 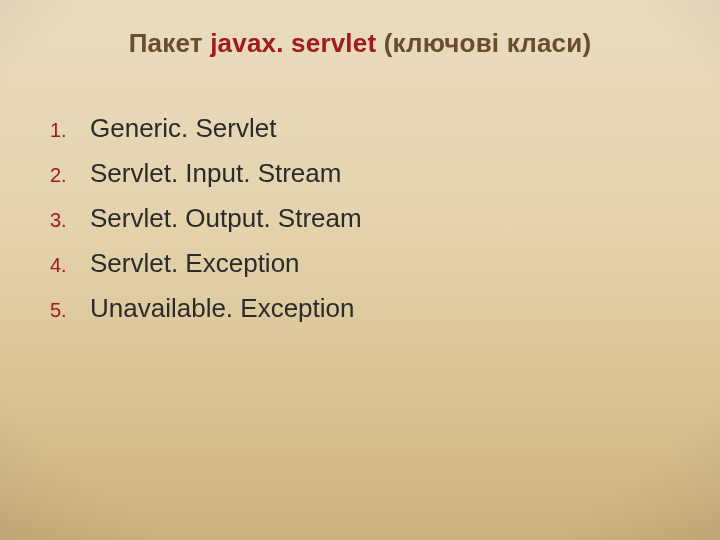 What do you see at coordinates (195, 264) in the screenshot?
I see `list-text: Servlet. Exception` at bounding box center [195, 264].